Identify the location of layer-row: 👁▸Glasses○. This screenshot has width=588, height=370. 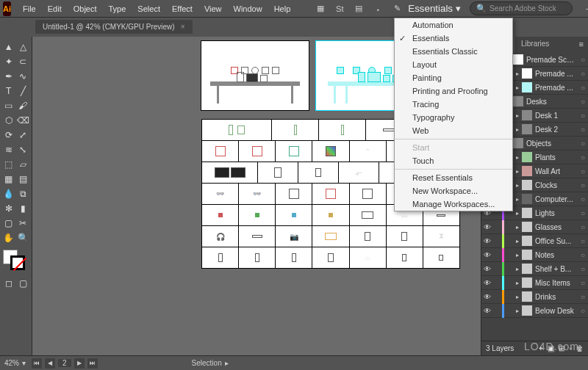
(535, 228).